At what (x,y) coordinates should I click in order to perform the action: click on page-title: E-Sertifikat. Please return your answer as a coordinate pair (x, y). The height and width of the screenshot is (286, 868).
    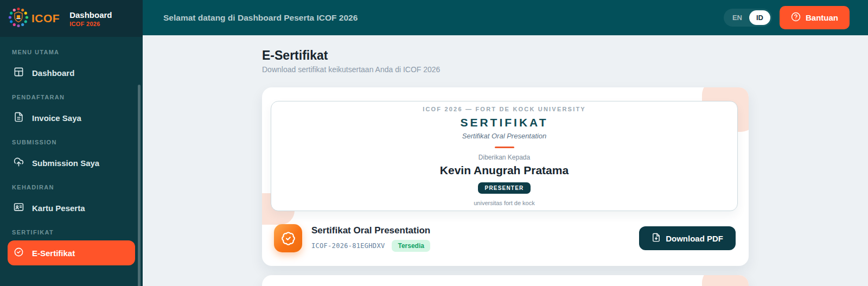
    Looking at the image, I should click on (506, 55).